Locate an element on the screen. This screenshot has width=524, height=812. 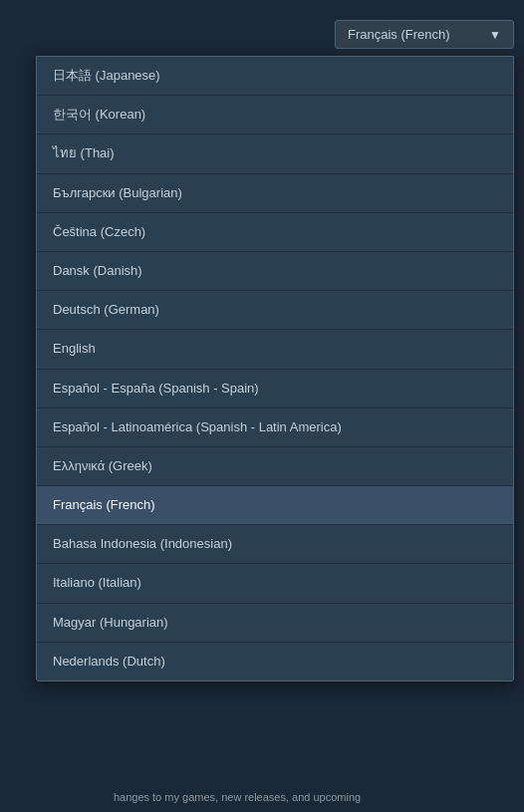
language-option-spanish-spain: Español - España (Spanish - Spain) is located at coordinates (275, 389).